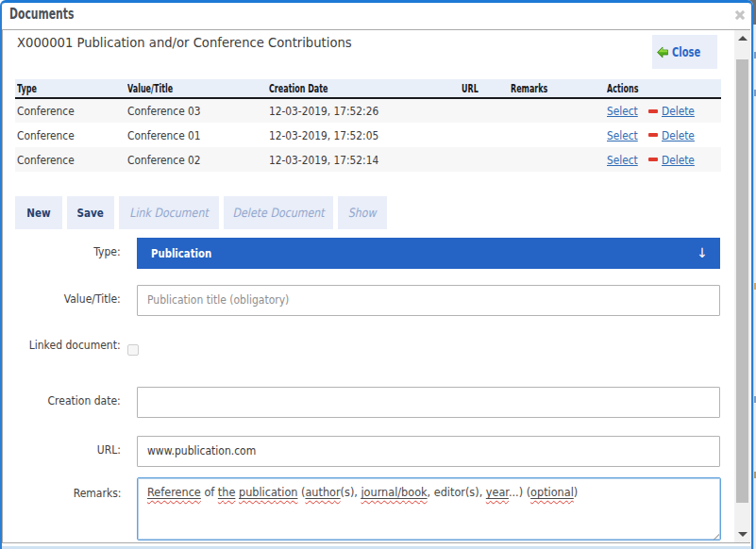 The height and width of the screenshot is (549, 756). I want to click on type-select: Publication ↓, so click(428, 253).